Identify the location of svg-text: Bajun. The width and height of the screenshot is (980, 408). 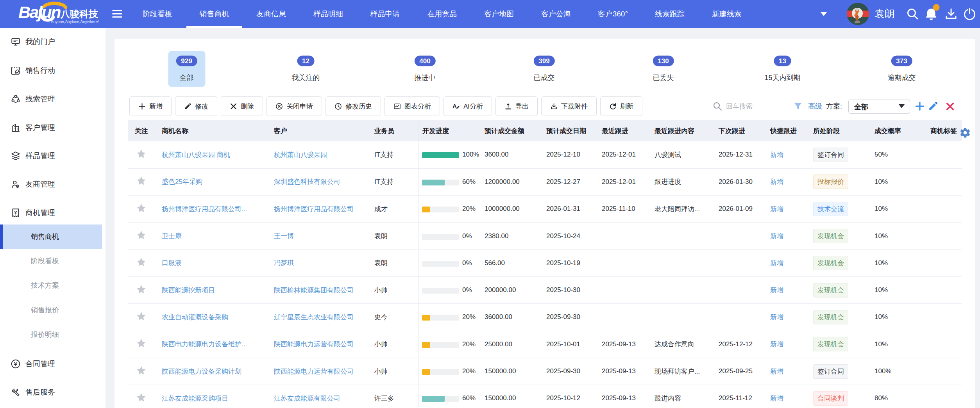
(39, 12).